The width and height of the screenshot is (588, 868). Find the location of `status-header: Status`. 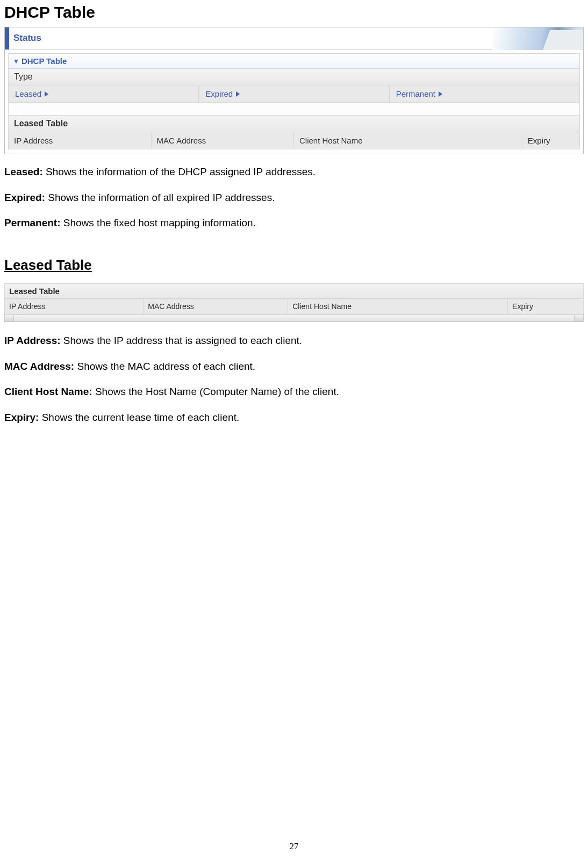

status-header: Status is located at coordinates (294, 39).